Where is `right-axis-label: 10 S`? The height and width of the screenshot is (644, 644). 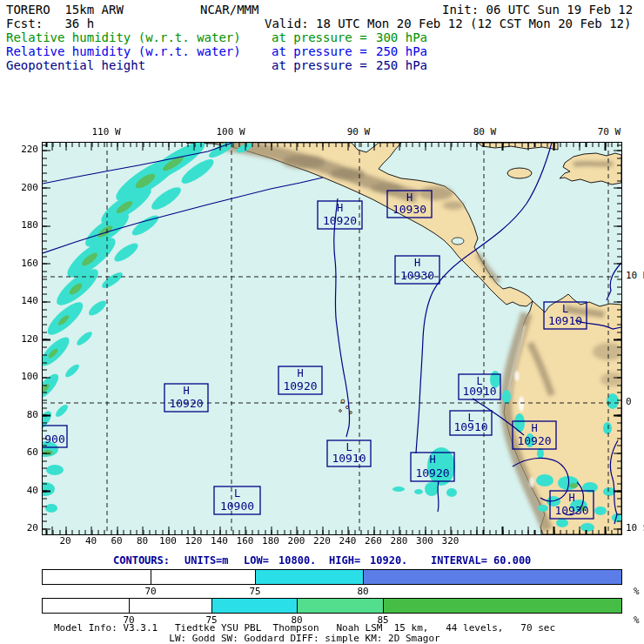 right-axis-label: 10 S is located at coordinates (635, 527).